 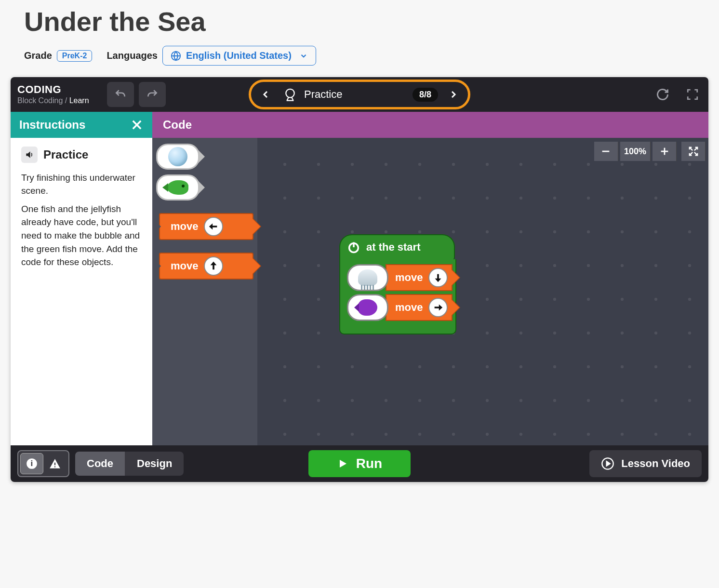 What do you see at coordinates (425, 94) in the screenshot?
I see `step-counter: 8/8` at bounding box center [425, 94].